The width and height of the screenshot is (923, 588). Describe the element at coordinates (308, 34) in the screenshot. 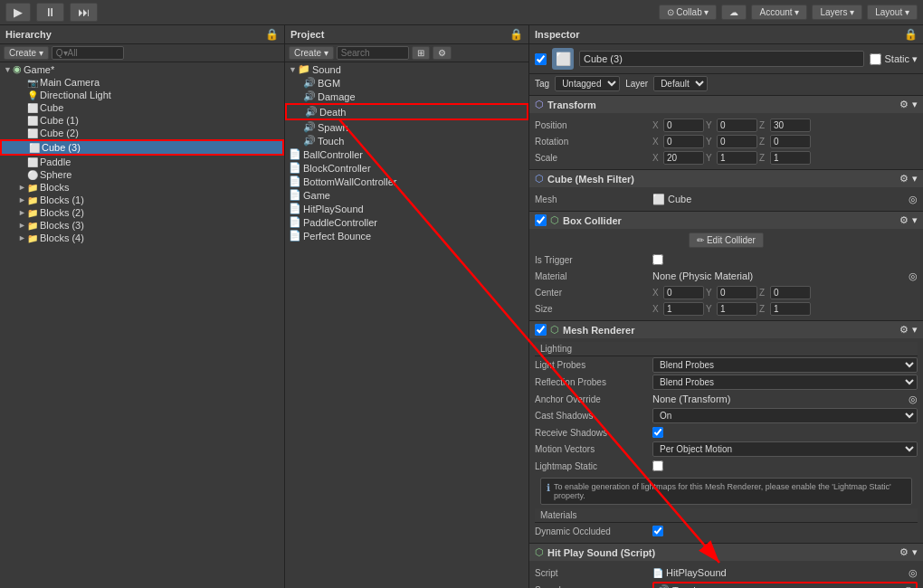

I see `project-title: Project` at that location.